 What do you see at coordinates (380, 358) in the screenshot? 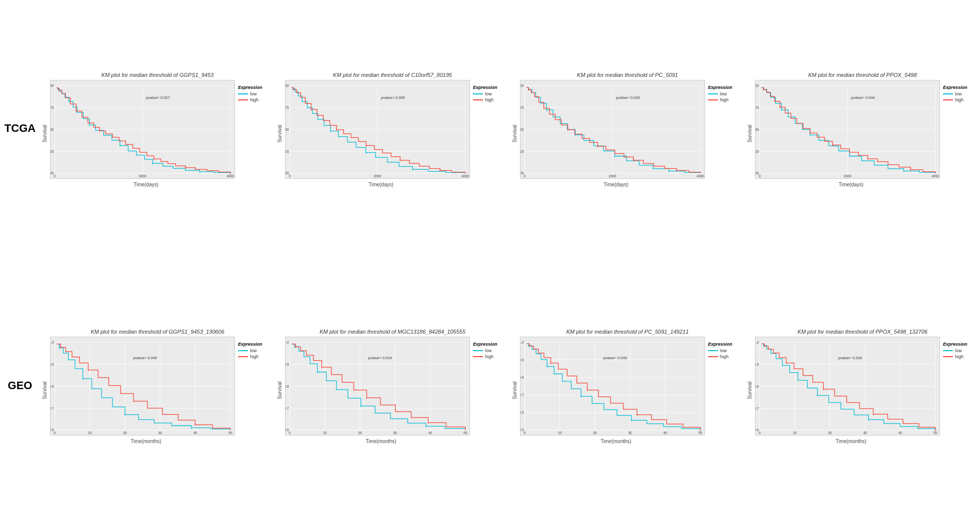
I see `svg-text: pvalue= 0.014` at bounding box center [380, 358].